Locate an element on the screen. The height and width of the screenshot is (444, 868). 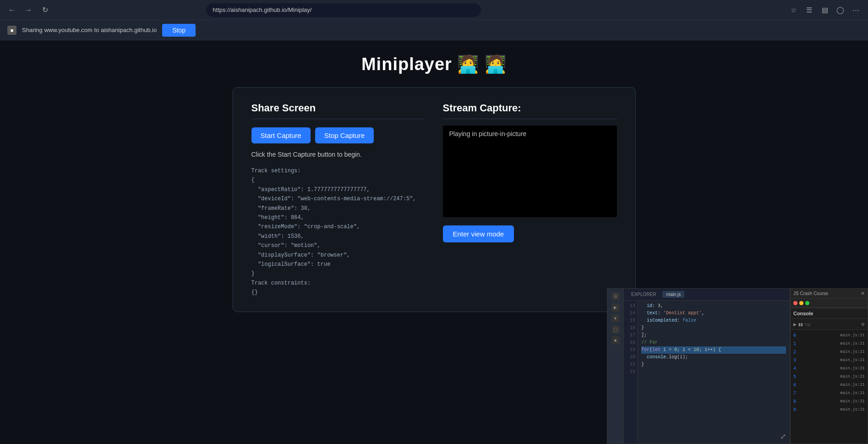
browser-chrome: ← → ↻ ☆ ☰ ▤ ◯ ⋯ is located at coordinates (434, 10).